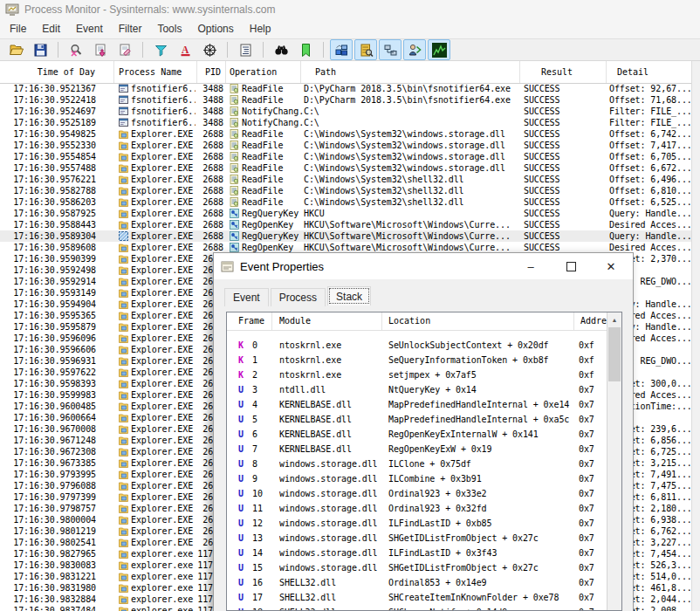  What do you see at coordinates (614, 462) in the screenshot?
I see `stack-scrollbar: ▲` at bounding box center [614, 462].